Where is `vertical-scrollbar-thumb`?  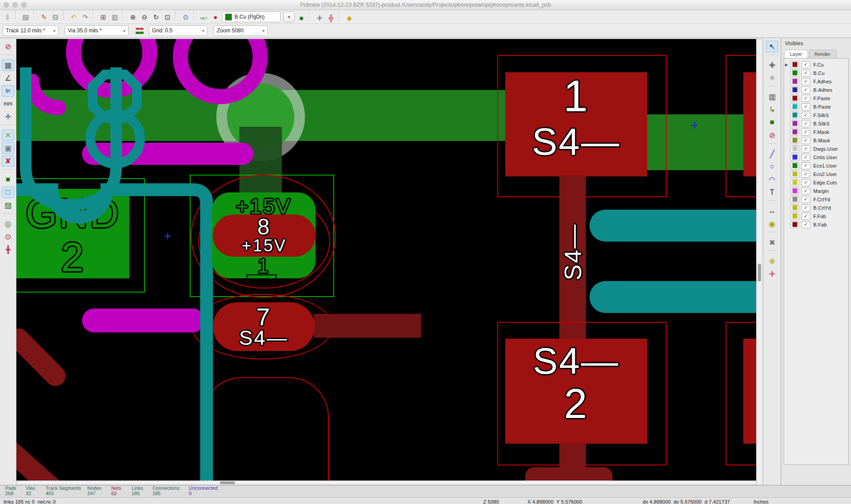 vertical-scrollbar-thumb is located at coordinates (760, 273).